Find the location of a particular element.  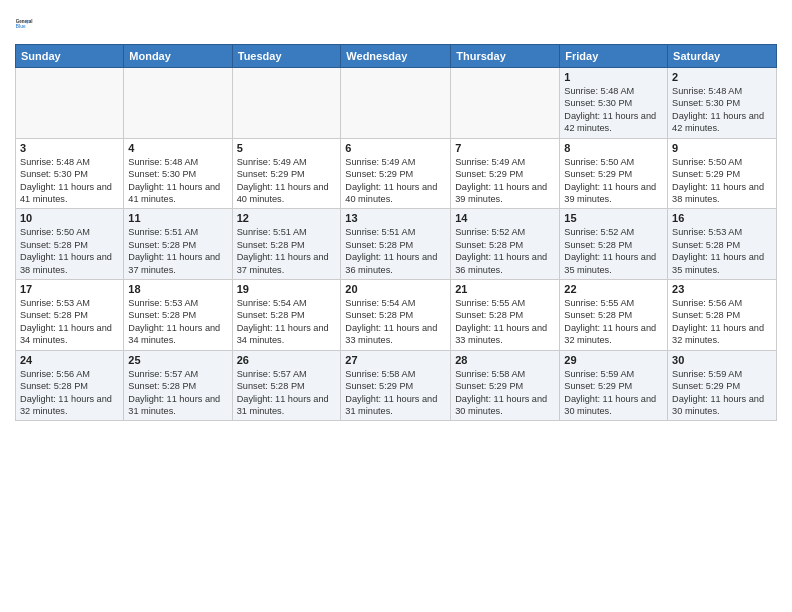

calendar-cell: 24Sunrise: 5:56 AMSunset: 5:28 PMDayligh… is located at coordinates (70, 386).